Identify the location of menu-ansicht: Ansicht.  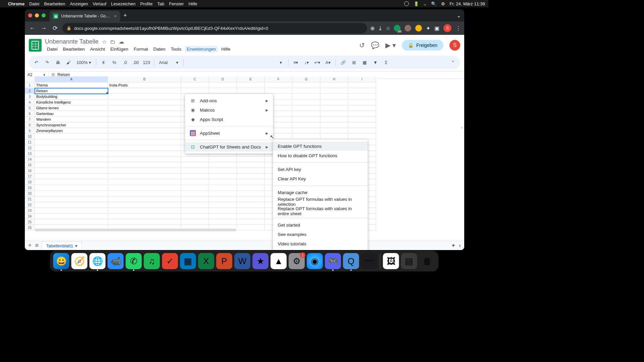
(98, 49).